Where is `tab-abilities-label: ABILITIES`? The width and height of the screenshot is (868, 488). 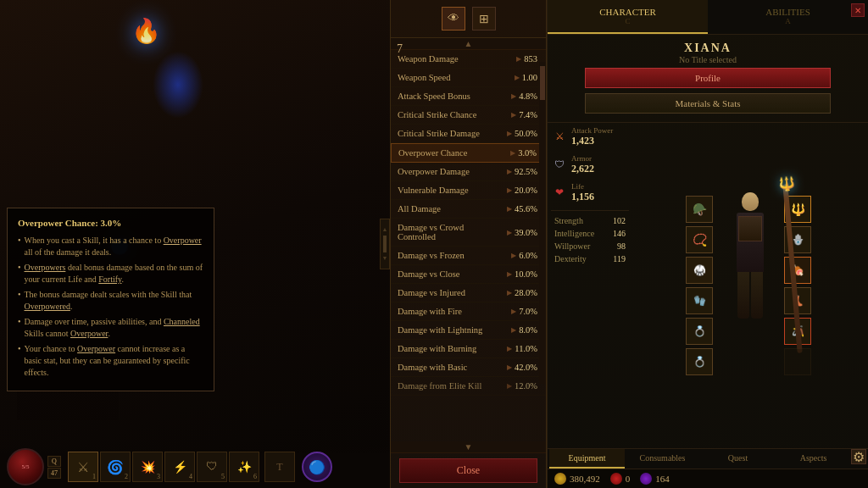 tab-abilities-label: ABILITIES is located at coordinates (788, 12).